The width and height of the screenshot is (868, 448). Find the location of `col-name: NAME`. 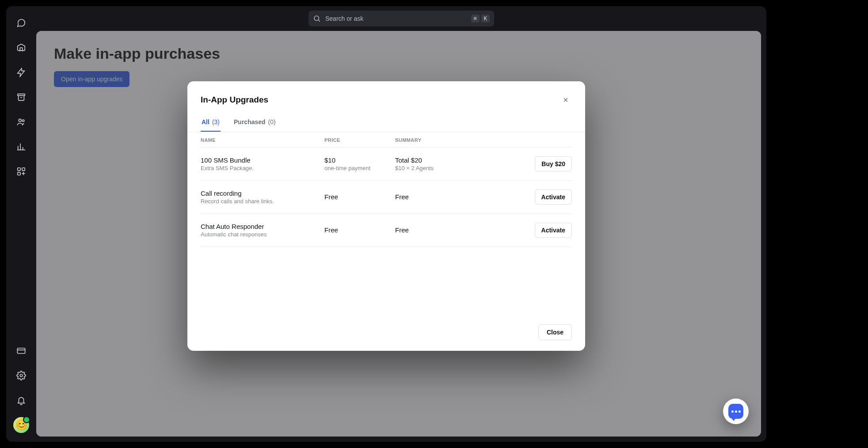

col-name: NAME is located at coordinates (263, 140).